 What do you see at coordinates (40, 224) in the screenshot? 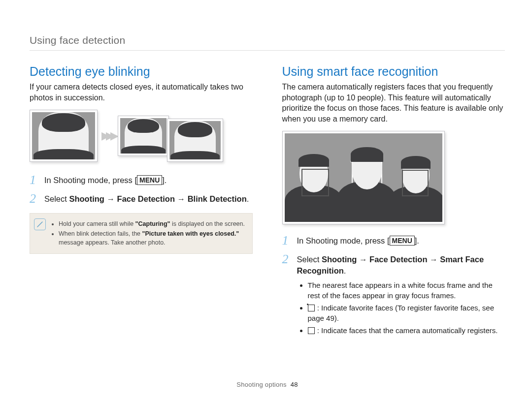
I see `note-icon` at bounding box center [40, 224].